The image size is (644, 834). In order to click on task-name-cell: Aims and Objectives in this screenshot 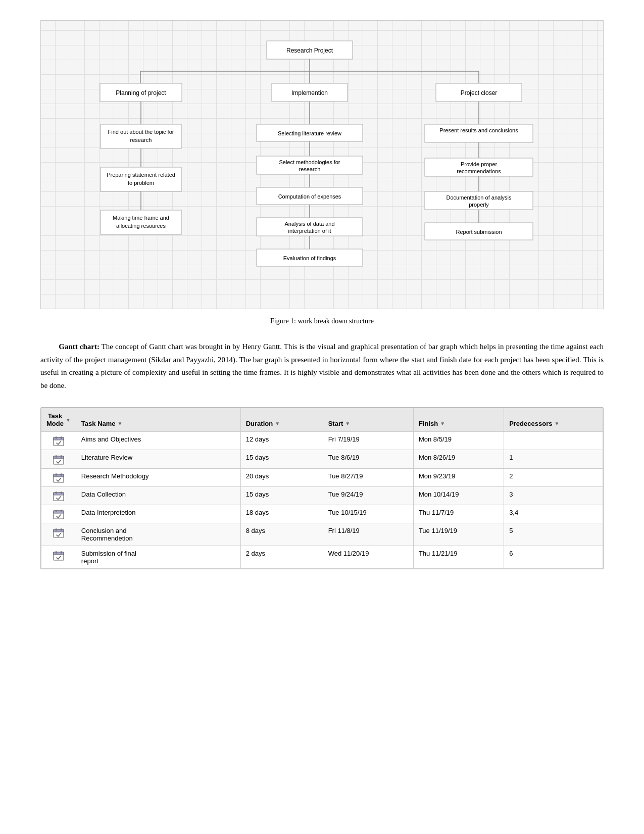, I will do `click(158, 441)`.